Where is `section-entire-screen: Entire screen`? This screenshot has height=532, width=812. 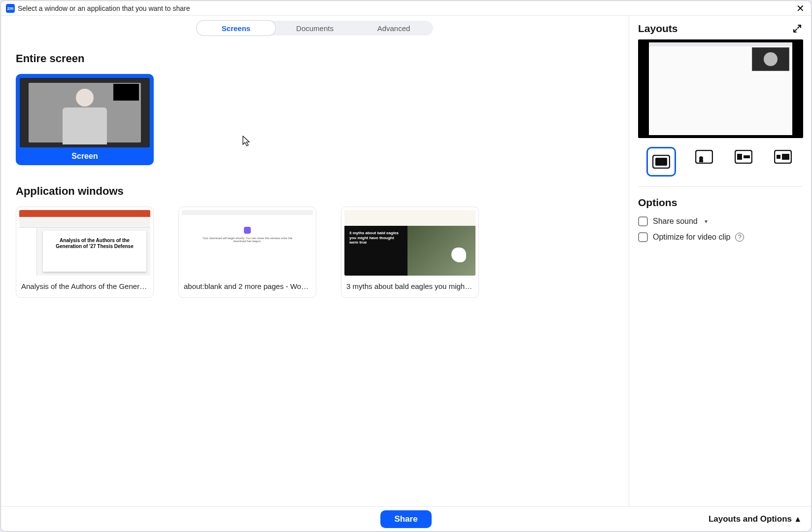 section-entire-screen: Entire screen is located at coordinates (315, 59).